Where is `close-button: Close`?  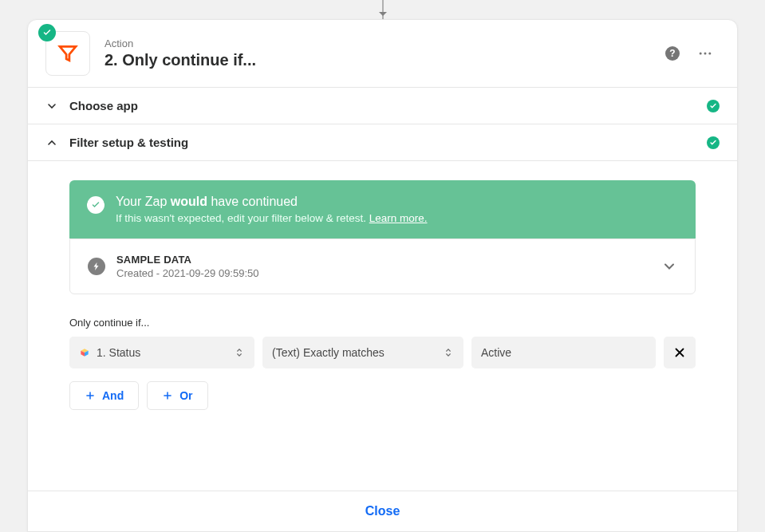 close-button: Close is located at coordinates (383, 510).